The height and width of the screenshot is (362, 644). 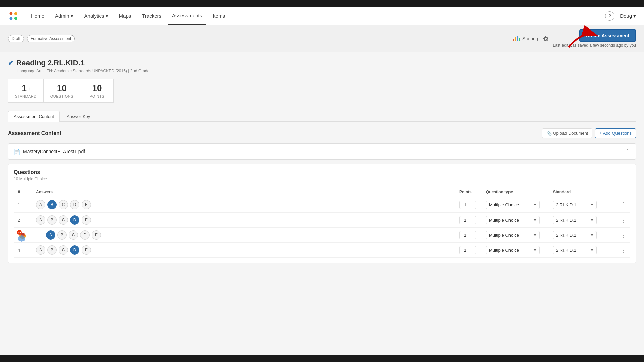 What do you see at coordinates (107, 16) in the screenshot?
I see `chevron-down-icon: ▾` at bounding box center [107, 16].